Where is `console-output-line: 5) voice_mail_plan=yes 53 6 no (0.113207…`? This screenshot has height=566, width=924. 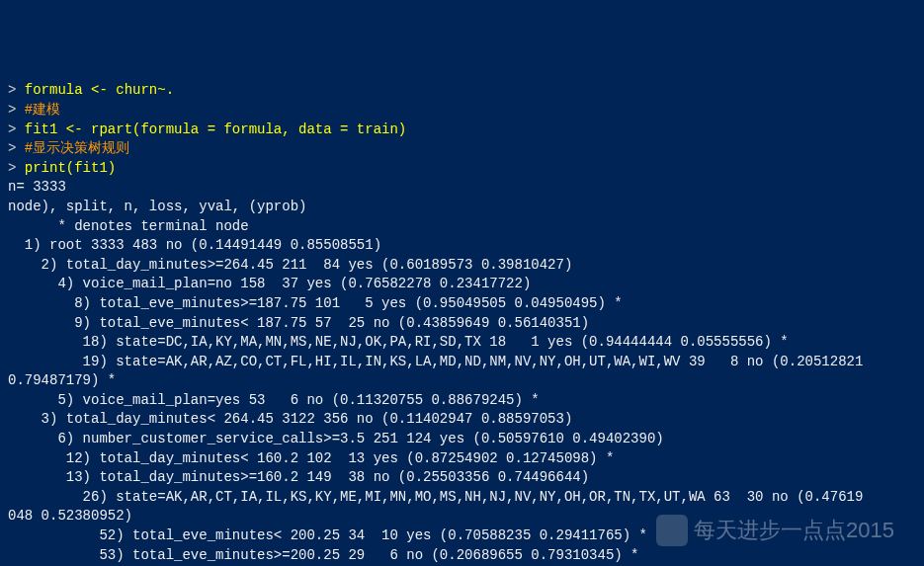 console-output-line: 5) voice_mail_plan=yes 53 6 no (0.113207… is located at coordinates (462, 401).